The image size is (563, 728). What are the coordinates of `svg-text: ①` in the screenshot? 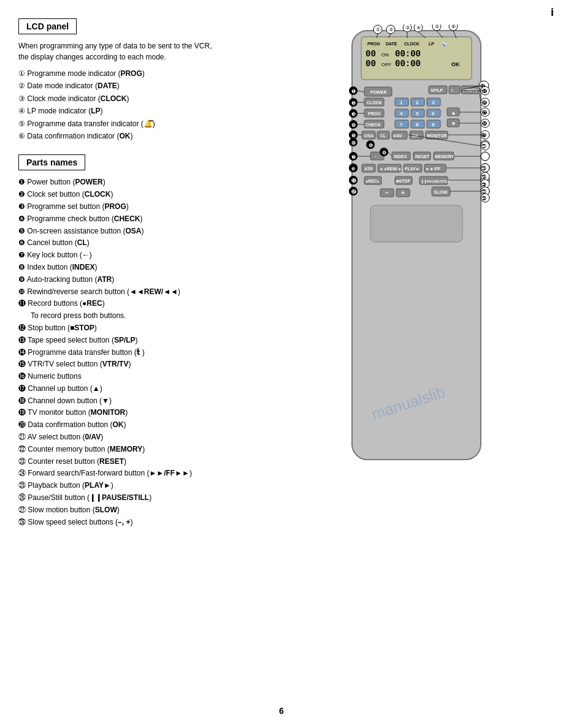 It's located at (378, 29).